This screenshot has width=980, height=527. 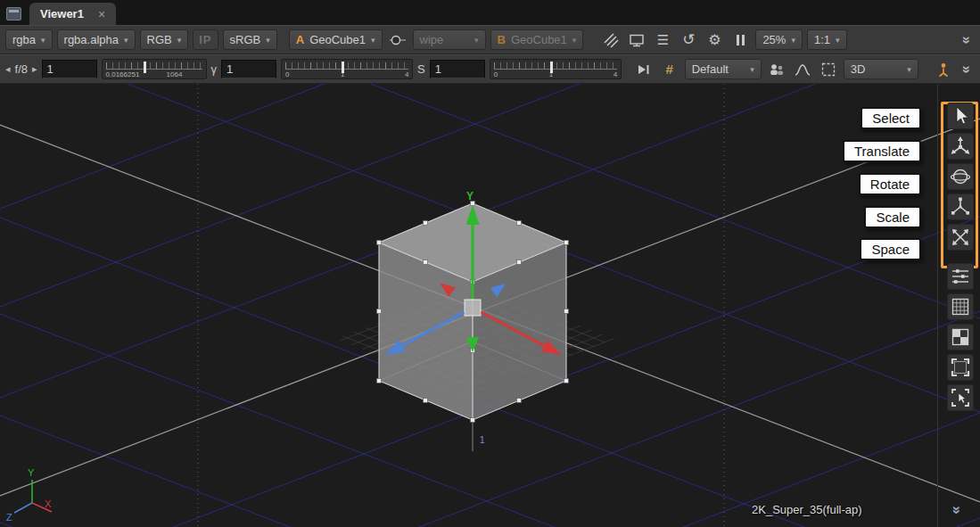 I want to click on marquee-select-icon, so click(x=828, y=70).